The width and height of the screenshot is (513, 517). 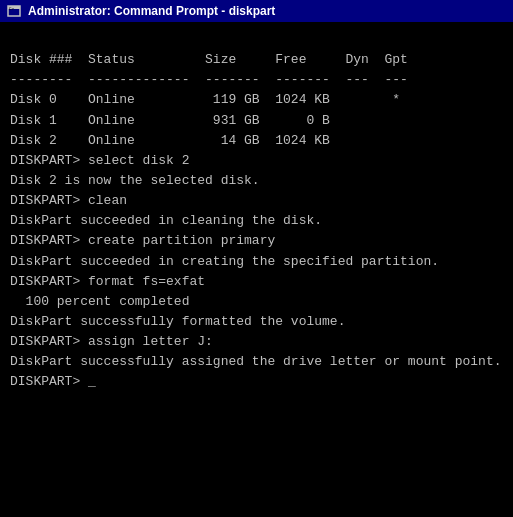 I want to click on terminal-line: DiskPart successfully formatted the volu…, so click(x=256, y=322).